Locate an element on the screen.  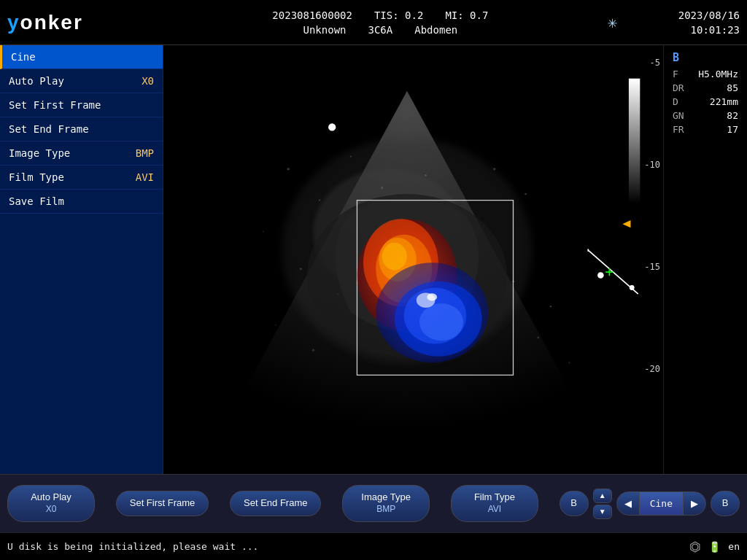
sidebar-item-savefilm: Save Film is located at coordinates (82, 201).